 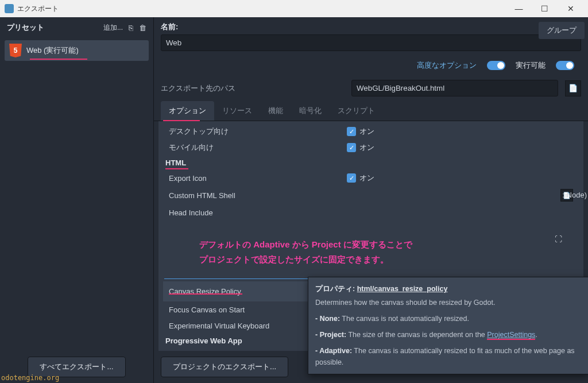 What do you see at coordinates (294, 9) in the screenshot?
I see `titlebar: エクスポート — ☐ ✕` at bounding box center [294, 9].